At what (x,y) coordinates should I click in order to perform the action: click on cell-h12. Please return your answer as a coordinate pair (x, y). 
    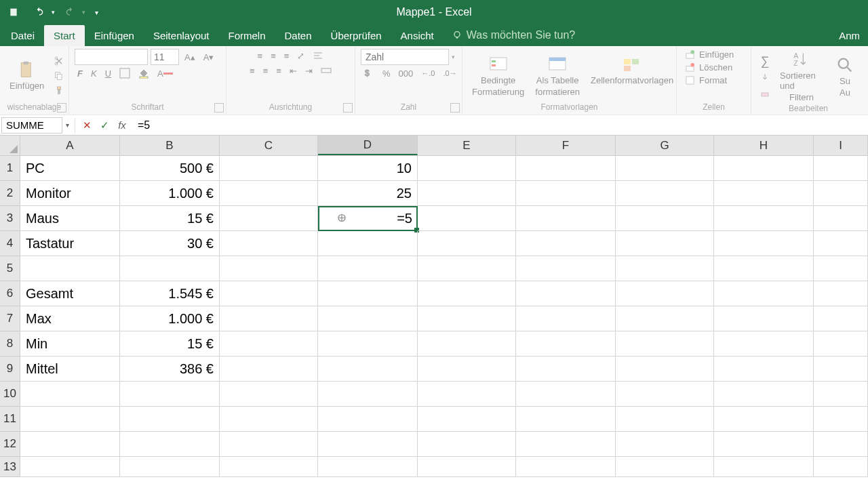
    Looking at the image, I should click on (764, 445).